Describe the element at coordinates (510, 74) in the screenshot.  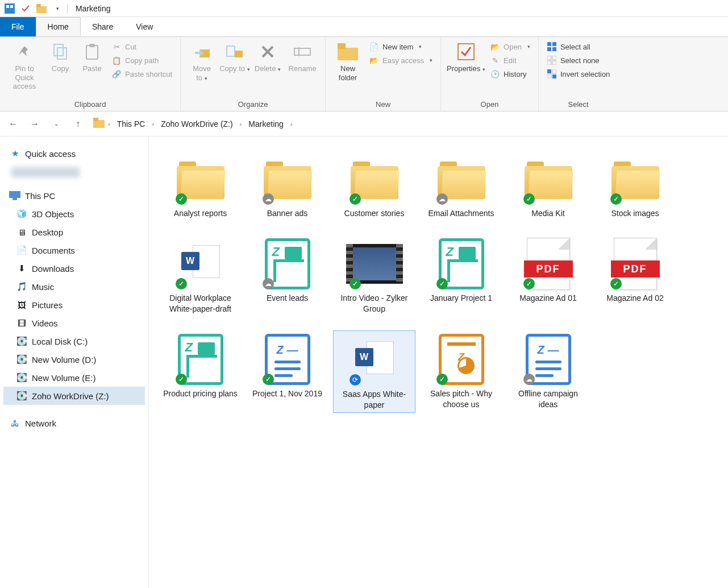
I see `history-button: 🕑History` at that location.